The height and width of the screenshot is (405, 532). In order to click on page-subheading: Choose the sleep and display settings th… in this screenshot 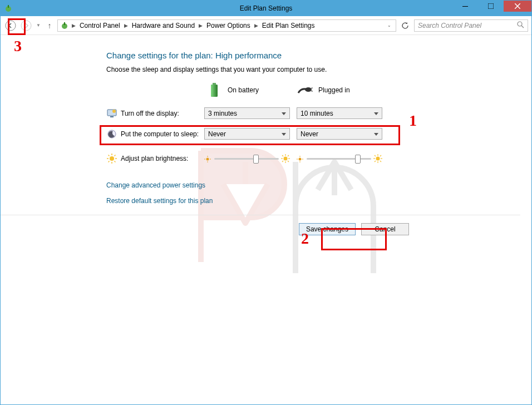, I will do `click(313, 70)`.